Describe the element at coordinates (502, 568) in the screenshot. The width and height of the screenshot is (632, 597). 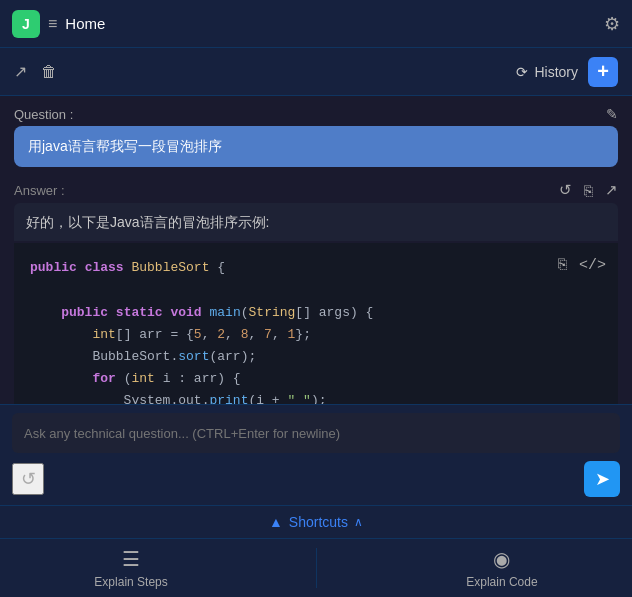
I see `explain-code-button: ◉ Explain Code` at that location.